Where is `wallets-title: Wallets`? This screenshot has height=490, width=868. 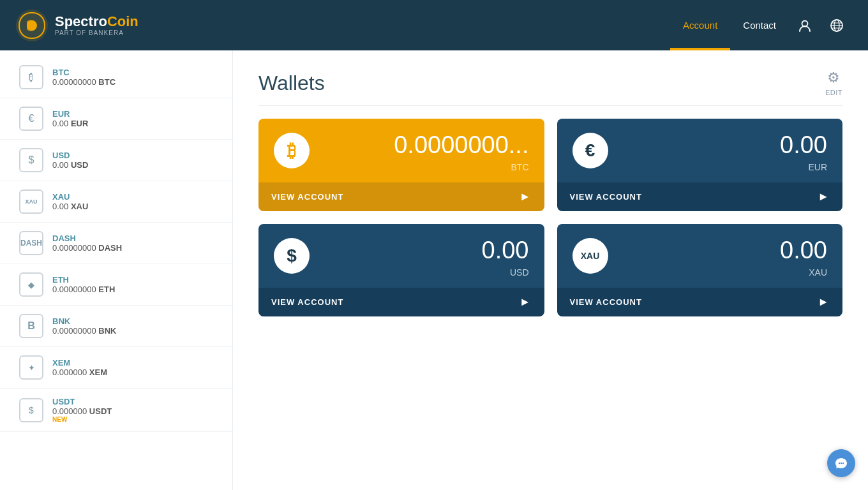 wallets-title: Wallets is located at coordinates (292, 83).